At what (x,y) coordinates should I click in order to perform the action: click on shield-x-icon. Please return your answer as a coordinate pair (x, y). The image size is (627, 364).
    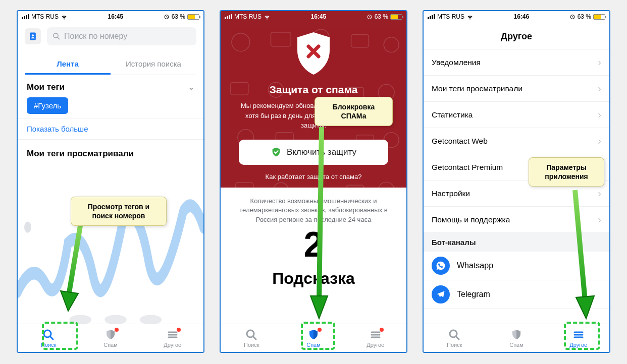
    Looking at the image, I should click on (314, 53).